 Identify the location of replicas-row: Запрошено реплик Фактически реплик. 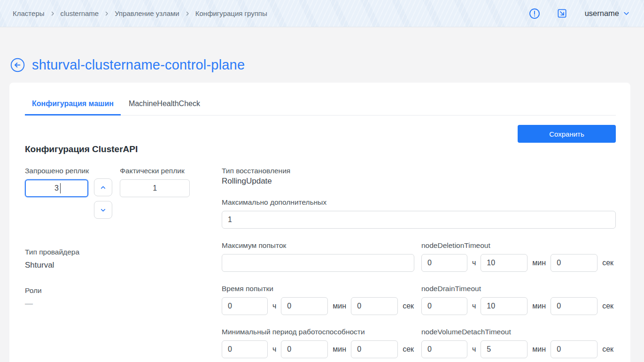
(107, 193).